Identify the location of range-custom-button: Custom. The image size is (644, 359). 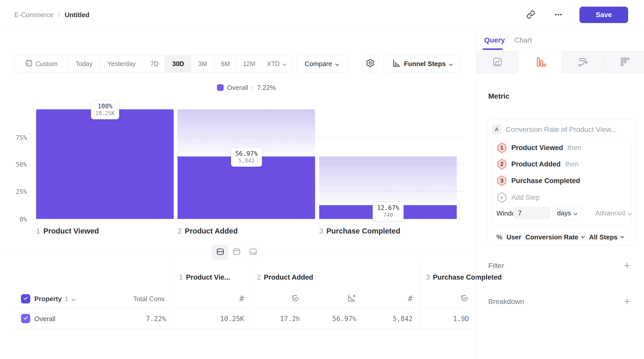
(41, 64).